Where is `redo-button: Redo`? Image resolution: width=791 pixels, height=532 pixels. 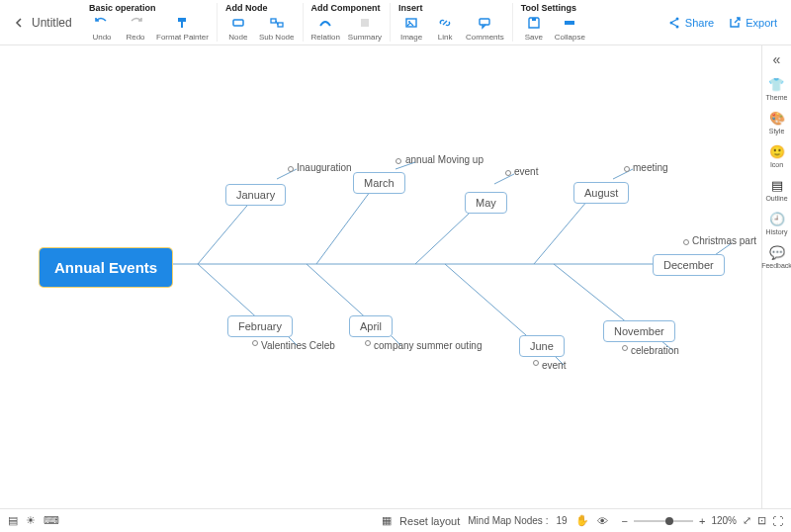 redo-button: Redo is located at coordinates (135, 28).